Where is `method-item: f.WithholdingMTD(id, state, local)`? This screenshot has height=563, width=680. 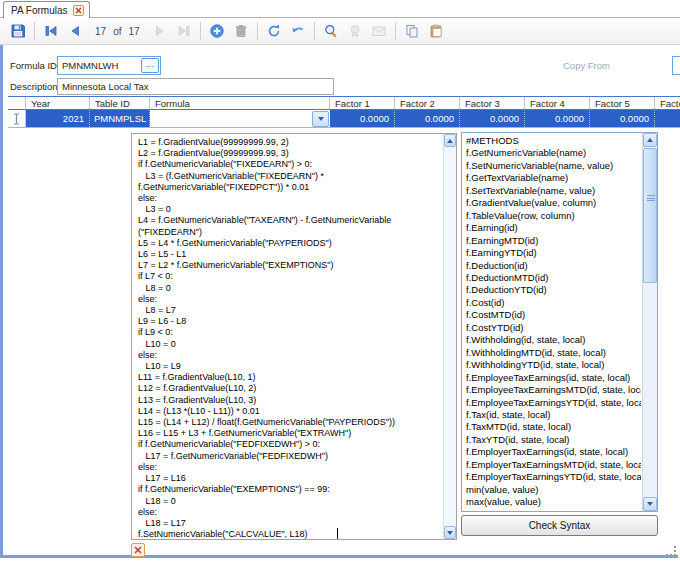 method-item: f.WithholdingMTD(id, state, local) is located at coordinates (554, 353).